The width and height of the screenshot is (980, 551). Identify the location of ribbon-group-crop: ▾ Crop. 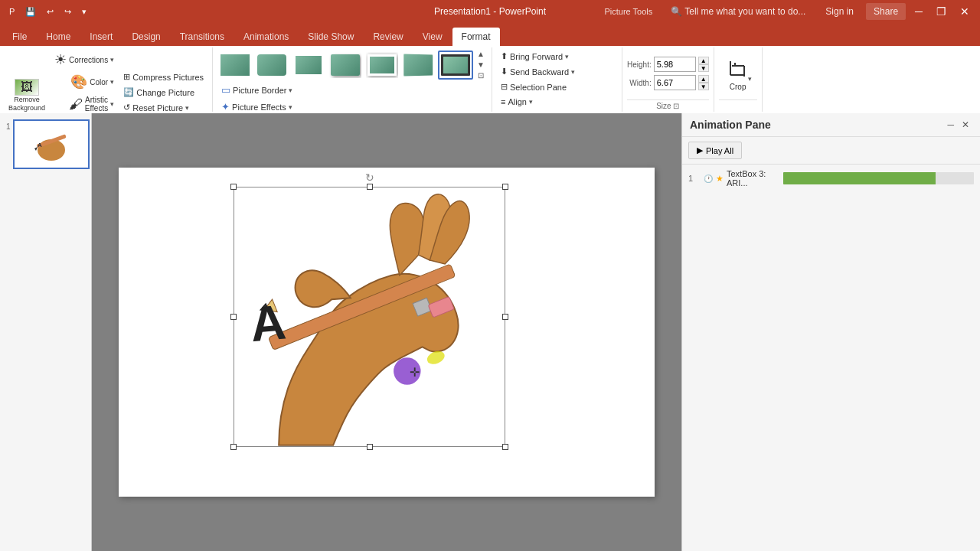
(738, 80).